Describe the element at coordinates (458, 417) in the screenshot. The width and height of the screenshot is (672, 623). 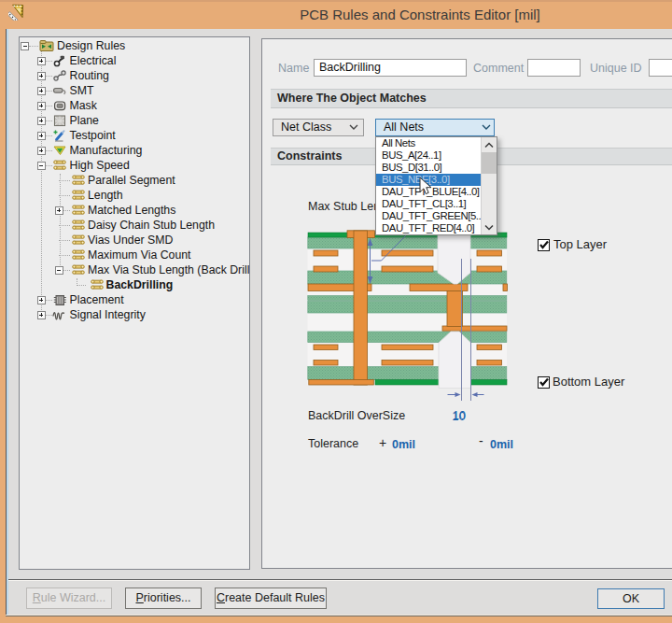
I see `svg-text: 10` at that location.